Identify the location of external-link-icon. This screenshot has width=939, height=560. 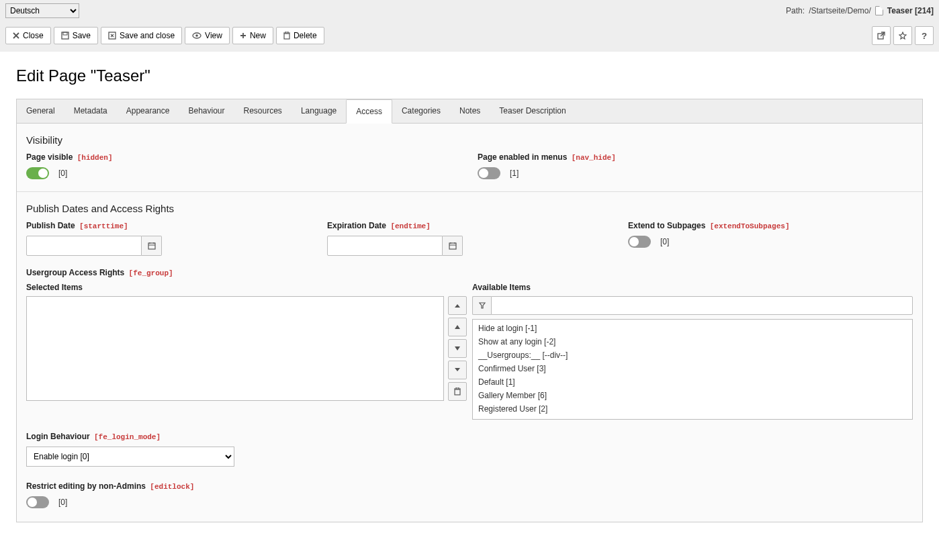
(881, 36).